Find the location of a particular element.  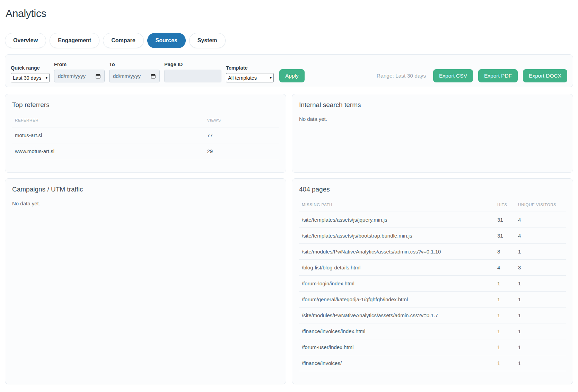

missing-path-row: /finance/invoices/11 is located at coordinates (432, 363).